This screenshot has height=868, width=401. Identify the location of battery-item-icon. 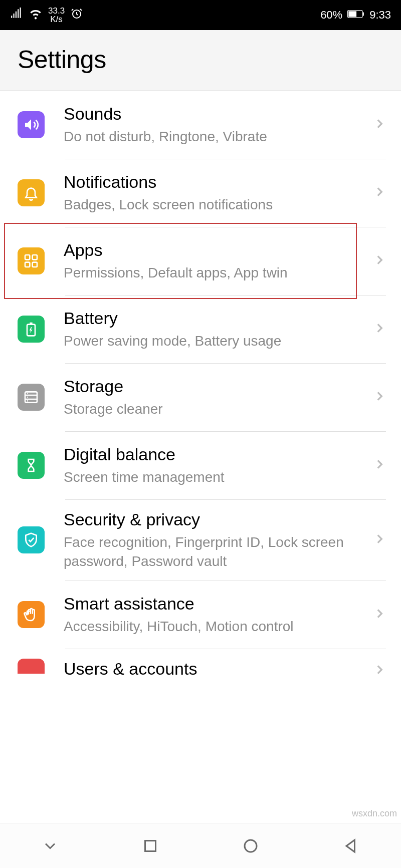
(31, 329).